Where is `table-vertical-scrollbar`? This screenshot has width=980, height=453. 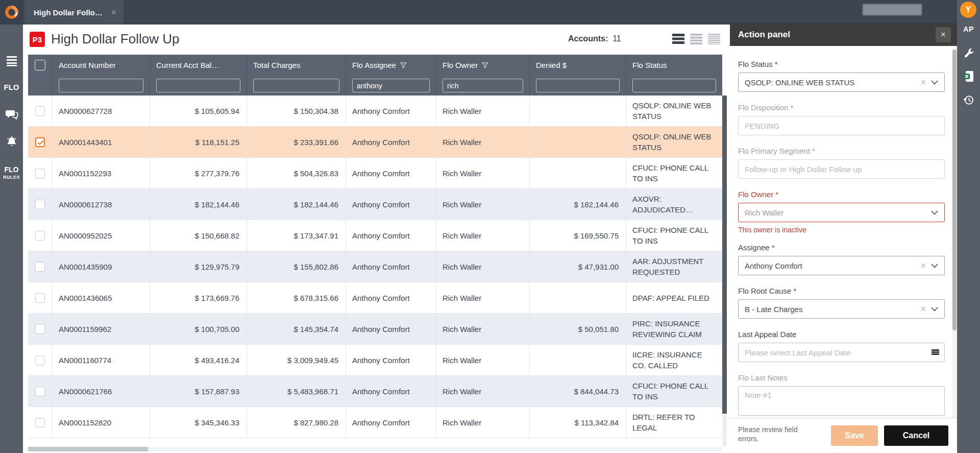
table-vertical-scrollbar is located at coordinates (725, 271).